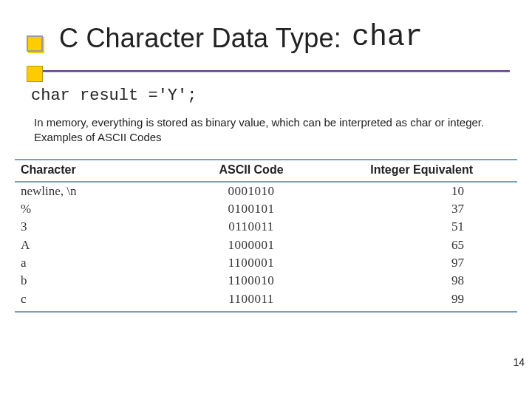  Describe the element at coordinates (251, 227) in the screenshot. I see `cell-ascii: 0110011` at that location.